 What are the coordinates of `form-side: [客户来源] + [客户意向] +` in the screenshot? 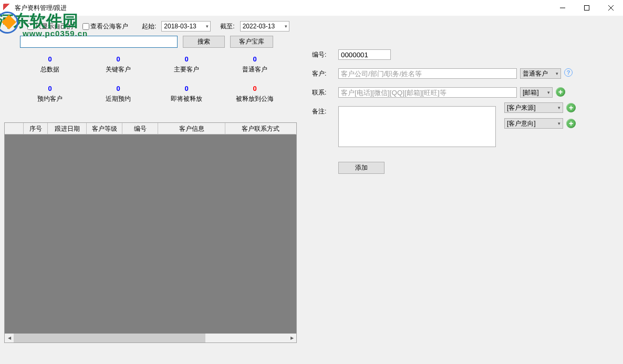 It's located at (540, 118).